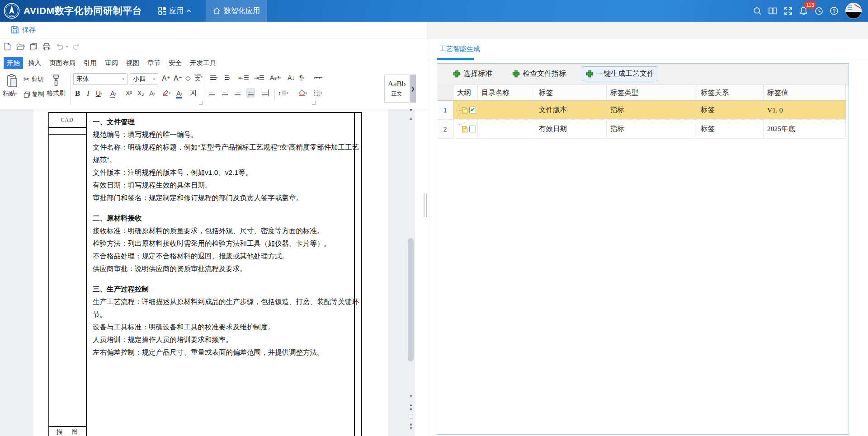 The height and width of the screenshot is (436, 868). What do you see at coordinates (318, 93) in the screenshot?
I see `borders-button: ▾` at bounding box center [318, 93].